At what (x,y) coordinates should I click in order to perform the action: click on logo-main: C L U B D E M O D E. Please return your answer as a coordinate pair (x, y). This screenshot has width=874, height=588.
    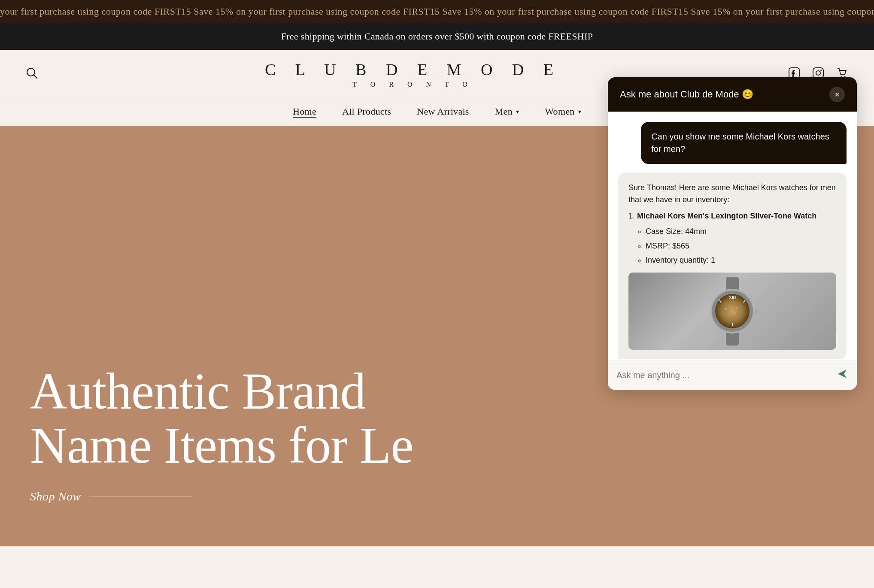
    Looking at the image, I should click on (413, 70).